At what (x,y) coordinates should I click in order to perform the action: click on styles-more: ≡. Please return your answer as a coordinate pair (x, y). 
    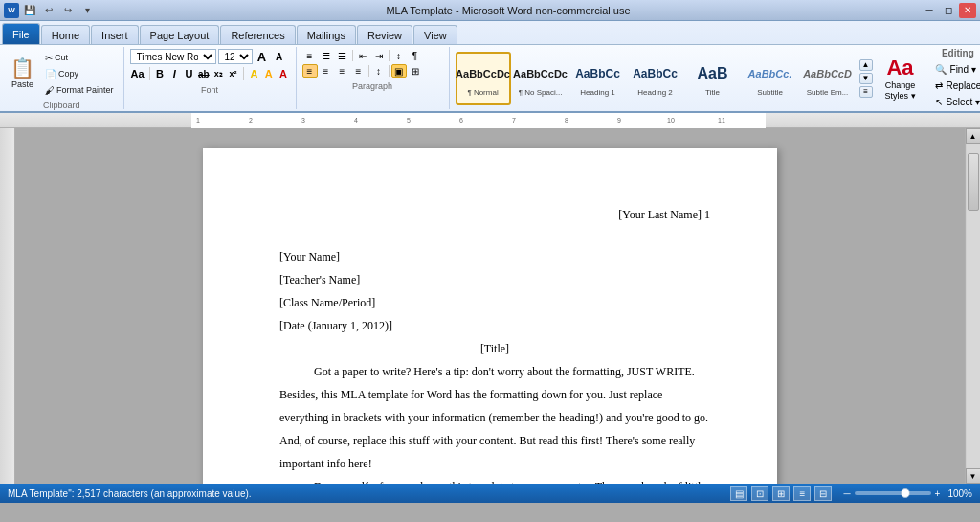
    Looking at the image, I should click on (866, 92).